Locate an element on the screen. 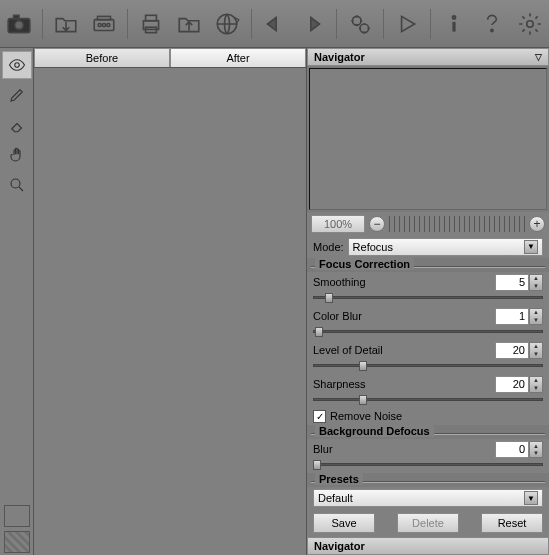  help-icon is located at coordinates (492, 24).